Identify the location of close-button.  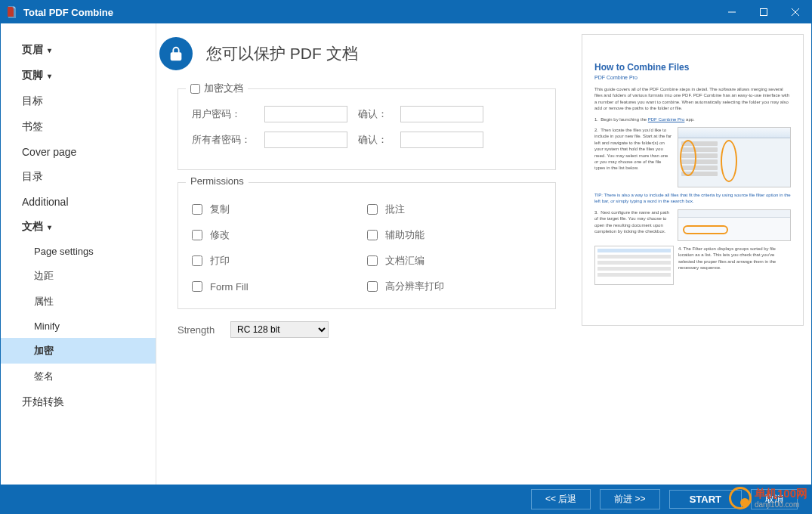
(795, 12).